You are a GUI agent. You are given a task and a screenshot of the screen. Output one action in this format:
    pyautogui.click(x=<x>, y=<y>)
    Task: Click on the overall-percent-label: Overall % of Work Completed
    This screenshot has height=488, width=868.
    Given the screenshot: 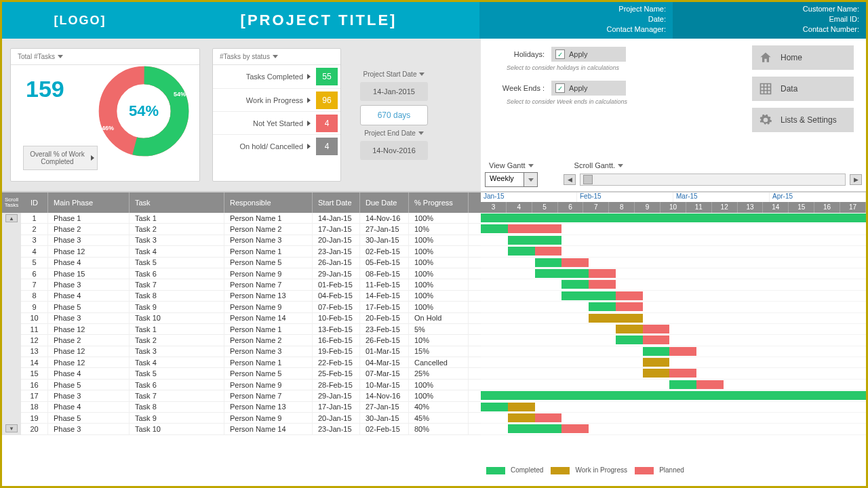 What is the action you would take?
    pyautogui.click(x=60, y=158)
    